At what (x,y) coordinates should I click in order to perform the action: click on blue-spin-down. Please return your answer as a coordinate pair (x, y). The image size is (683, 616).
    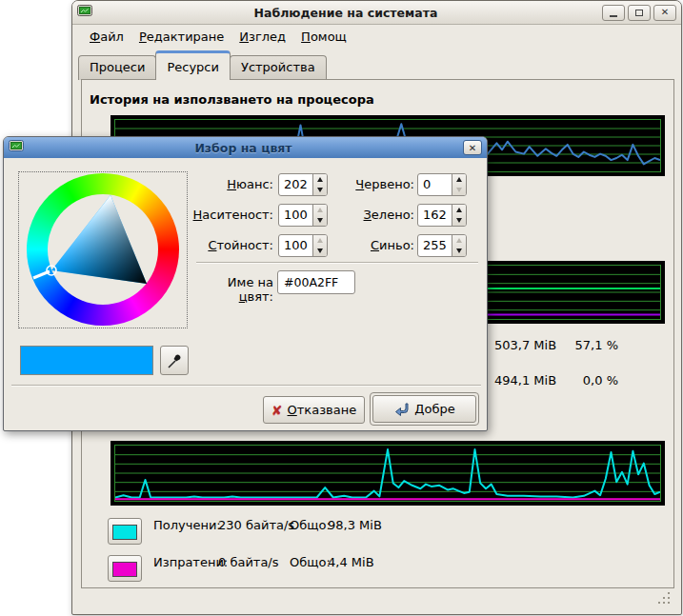
    Looking at the image, I should click on (459, 251).